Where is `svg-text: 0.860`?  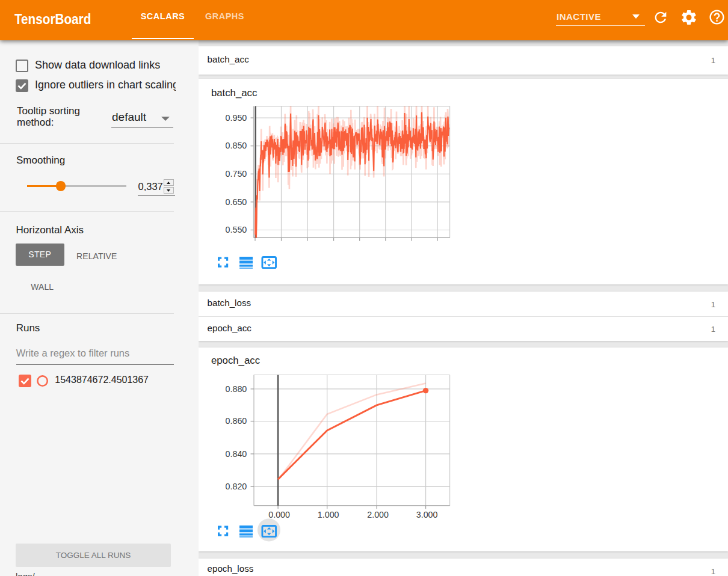 svg-text: 0.860 is located at coordinates (236, 421).